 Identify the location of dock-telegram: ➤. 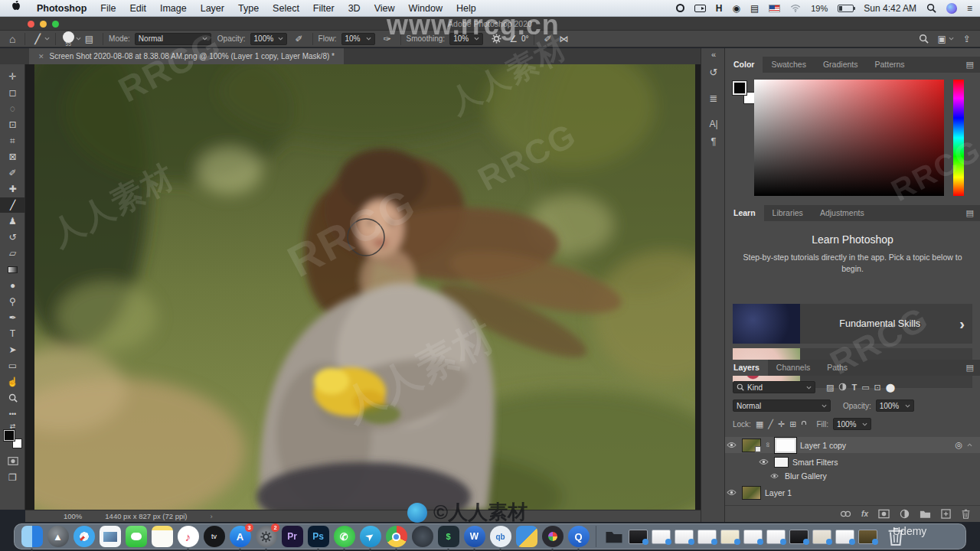
(371, 537).